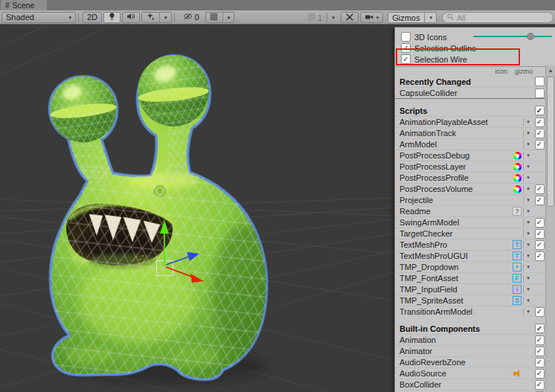  What do you see at coordinates (470, 301) in the screenshot?
I see `gizmo-row-tmp-spriteasset: TMP_SpriteAssetS▾` at bounding box center [470, 301].